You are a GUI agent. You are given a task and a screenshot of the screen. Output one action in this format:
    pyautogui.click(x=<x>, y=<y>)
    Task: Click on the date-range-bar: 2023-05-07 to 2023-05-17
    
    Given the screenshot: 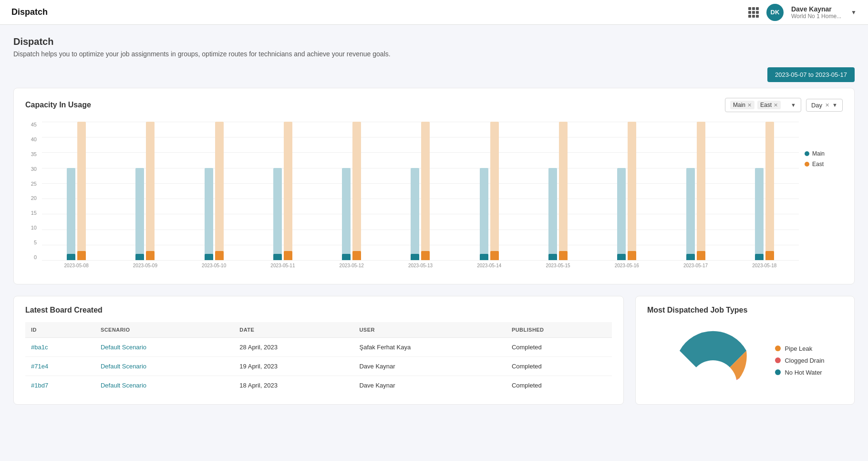 What is the action you would take?
    pyautogui.click(x=434, y=74)
    